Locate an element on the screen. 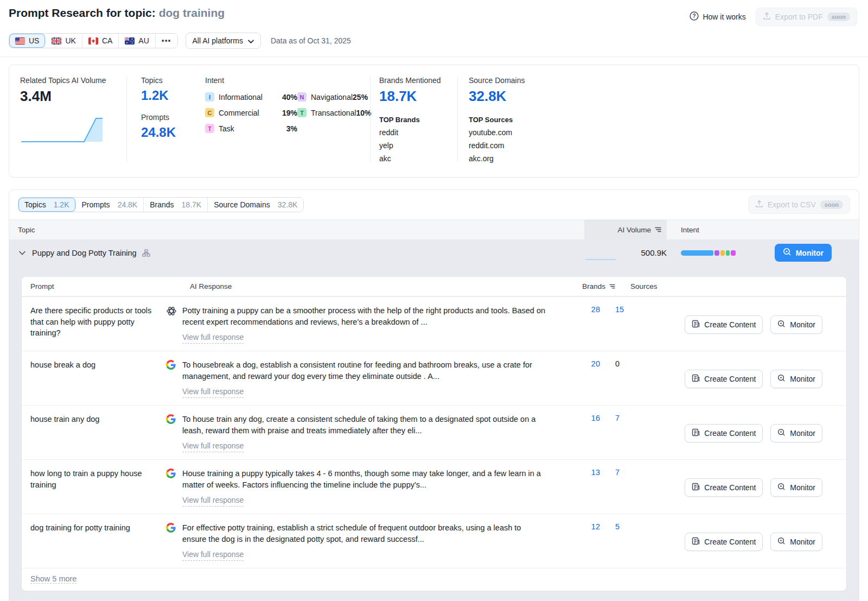  how-it-works-link: ? How it works is located at coordinates (717, 17).